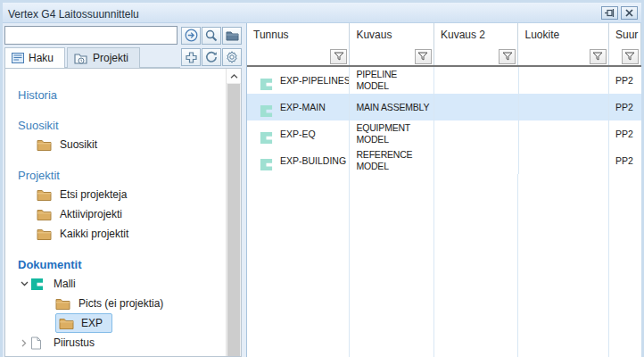 The width and height of the screenshot is (644, 357). I want to click on scrollbar-thumb, so click(234, 220).